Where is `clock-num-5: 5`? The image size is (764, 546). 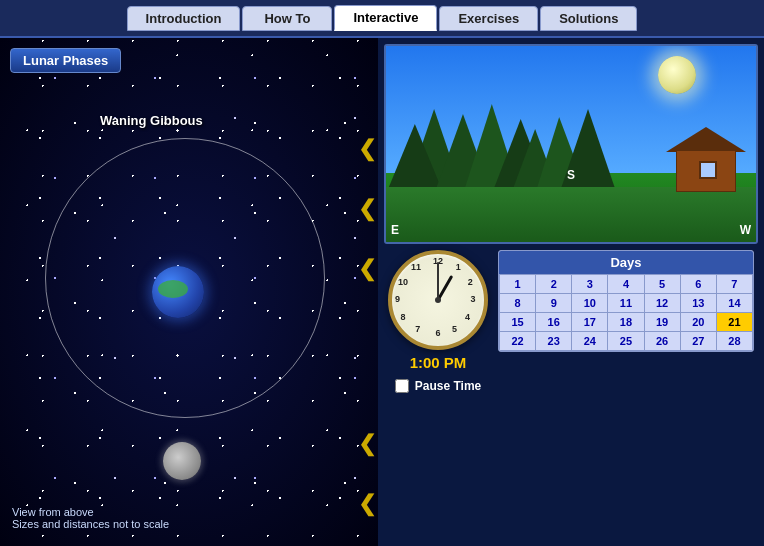
clock-num-5: 5 is located at coordinates (455, 329).